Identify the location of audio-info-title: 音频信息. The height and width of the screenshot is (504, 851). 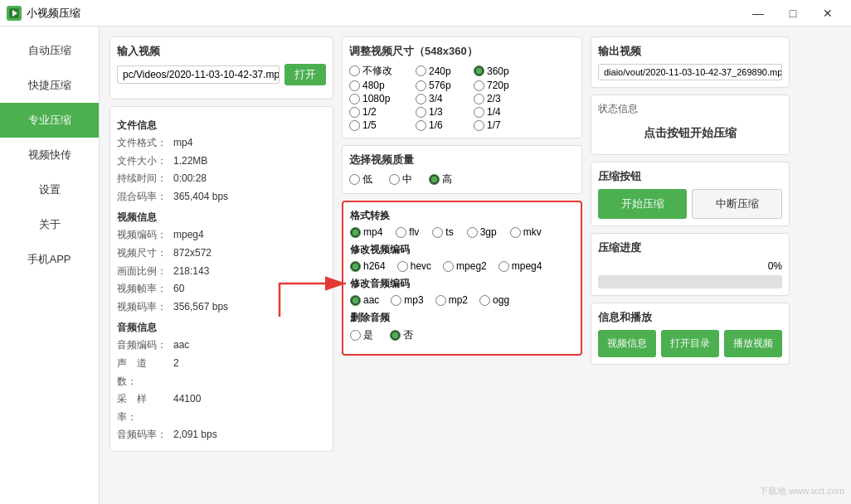
(221, 328).